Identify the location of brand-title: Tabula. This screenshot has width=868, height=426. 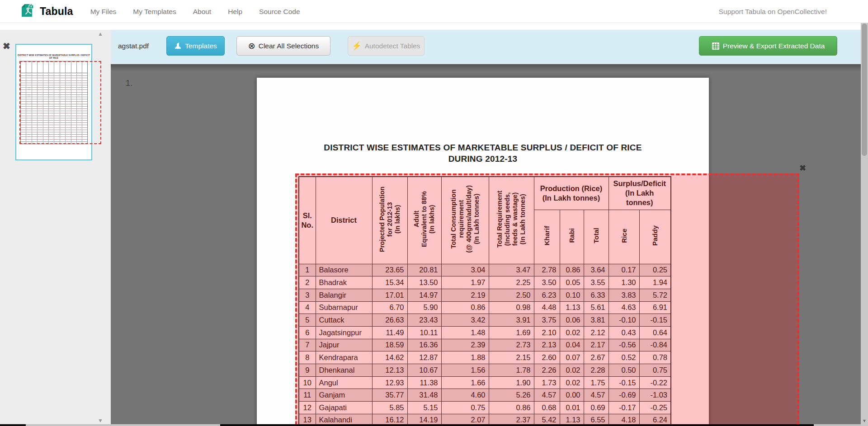
(57, 12).